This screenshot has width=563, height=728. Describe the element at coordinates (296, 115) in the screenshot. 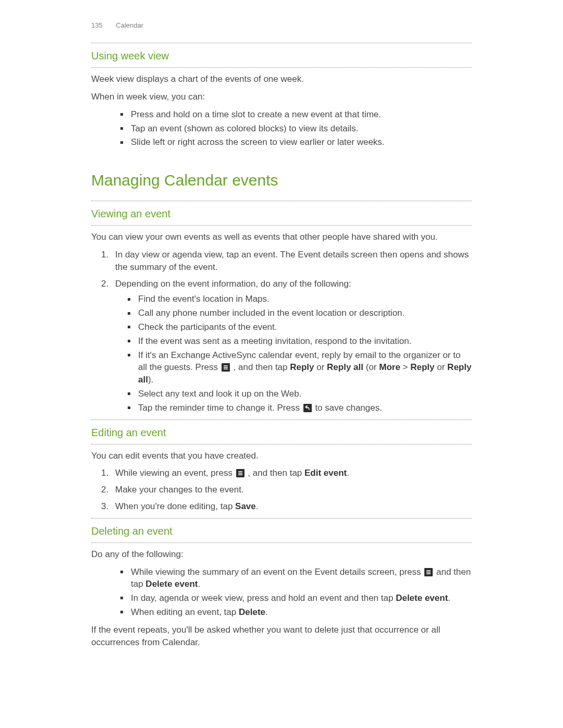

I see `week-bullet: Press and hold on a time slot to create …` at that location.